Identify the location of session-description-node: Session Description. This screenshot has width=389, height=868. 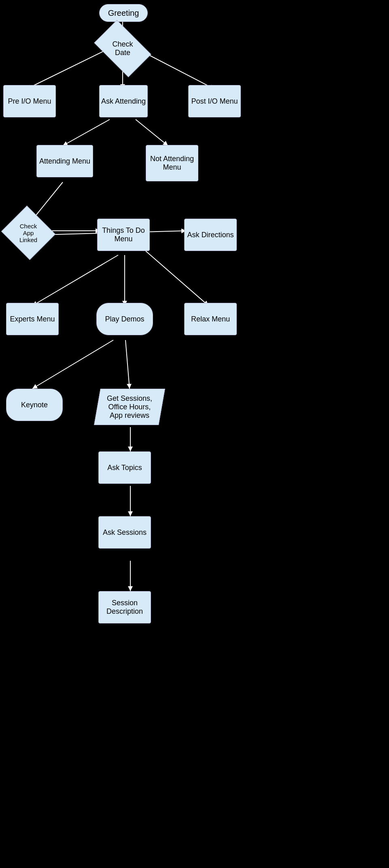
(125, 607).